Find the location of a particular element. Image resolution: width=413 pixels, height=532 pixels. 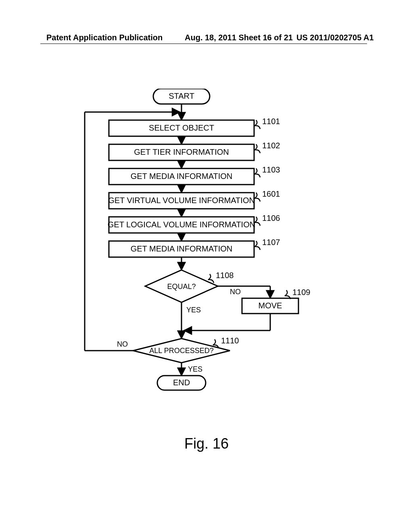

step-move-label: MOVE is located at coordinates (270, 305).